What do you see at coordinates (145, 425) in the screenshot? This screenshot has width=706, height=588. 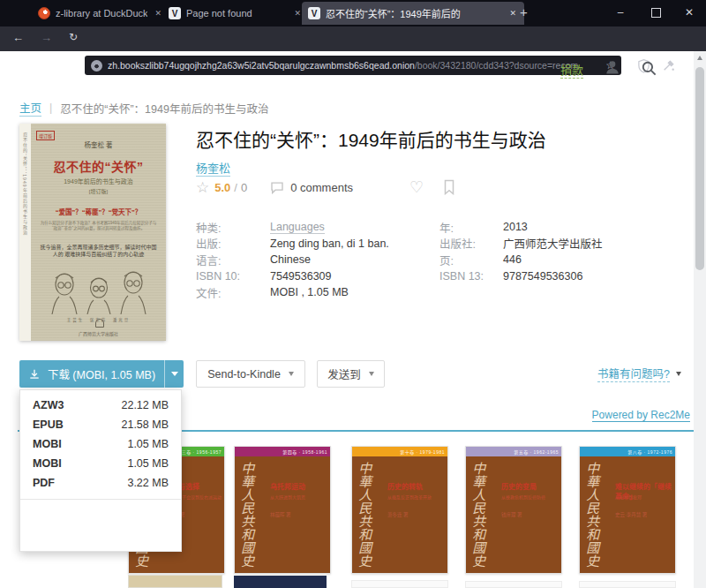 I see `format-size: 21.58 MB` at bounding box center [145, 425].